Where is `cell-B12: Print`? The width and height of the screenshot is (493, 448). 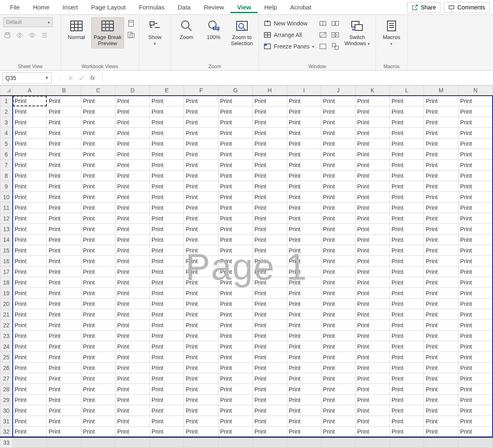
cell-B12: Print is located at coordinates (64, 218).